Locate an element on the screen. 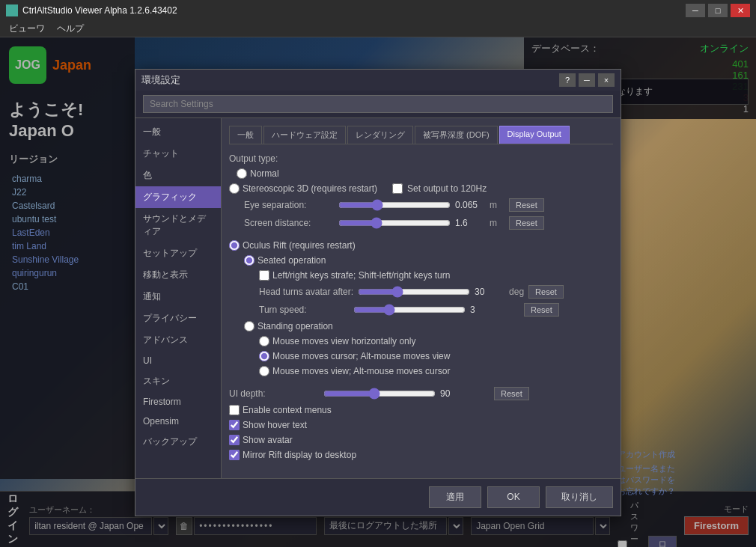  search-input is located at coordinates (378, 104).